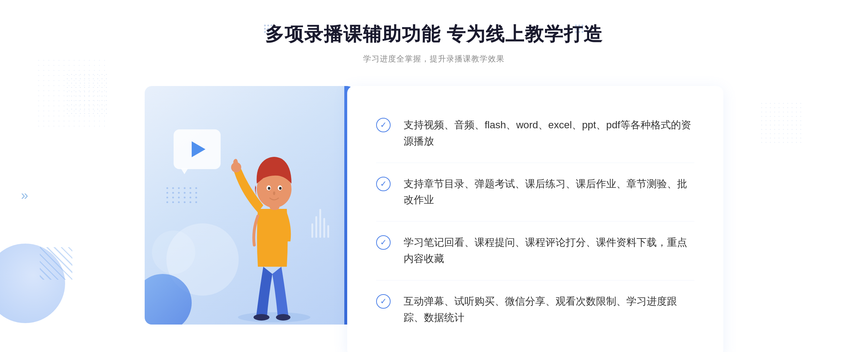 The width and height of the screenshot is (868, 352). Describe the element at coordinates (174, 252) in the screenshot. I see `deco-circle-medium` at that location.